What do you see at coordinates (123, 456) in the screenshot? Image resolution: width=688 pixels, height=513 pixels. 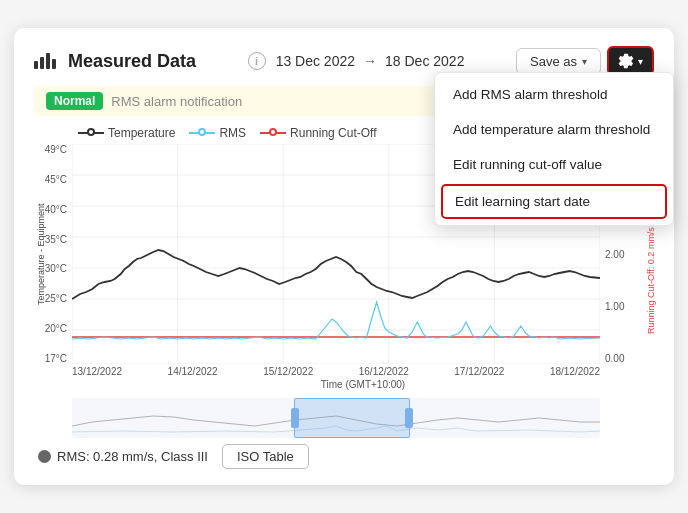 I see `rms-indicator: RMS: 0.28 mm/s, Class III` at bounding box center [123, 456].